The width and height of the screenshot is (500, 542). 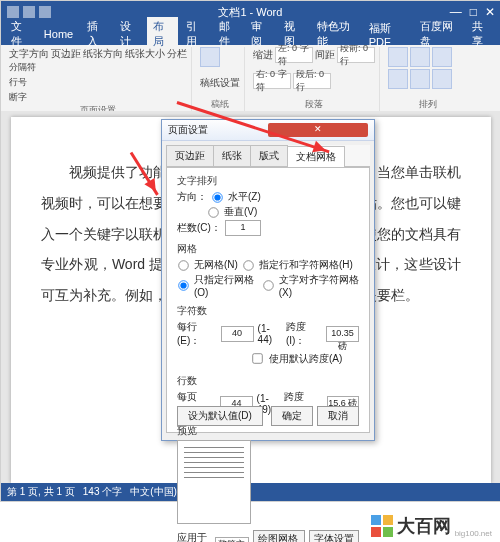 I want to click on page-indicator: 第 1 页, 共 1 页, so click(x=41, y=492).